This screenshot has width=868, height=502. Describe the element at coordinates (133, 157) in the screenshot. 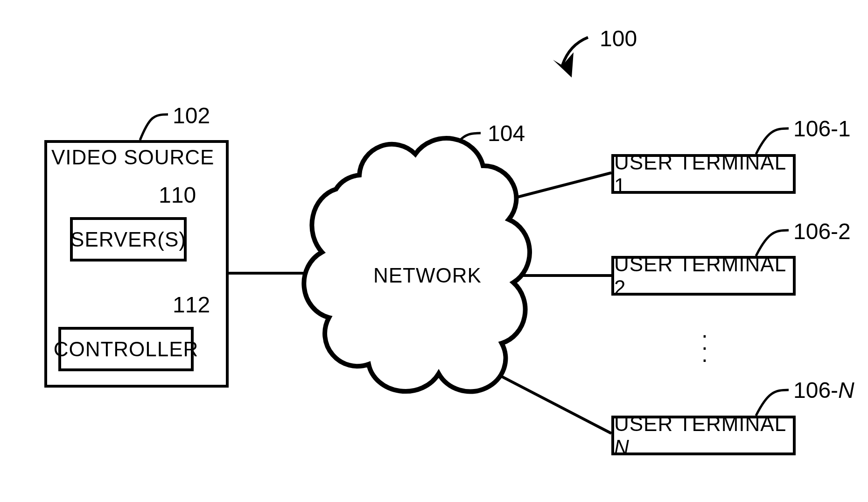

I see `video-source-title: VIDEO SOURCE` at that location.